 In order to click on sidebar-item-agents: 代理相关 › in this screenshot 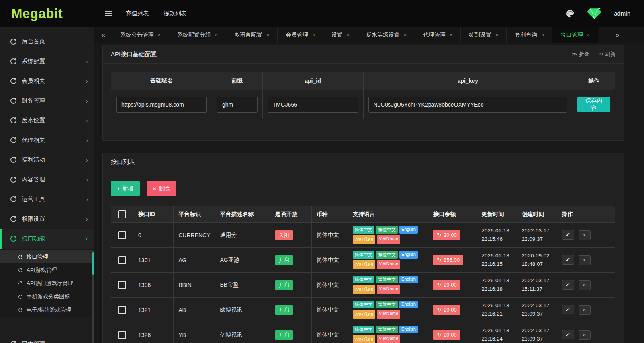, I will do `click(47, 140)`.